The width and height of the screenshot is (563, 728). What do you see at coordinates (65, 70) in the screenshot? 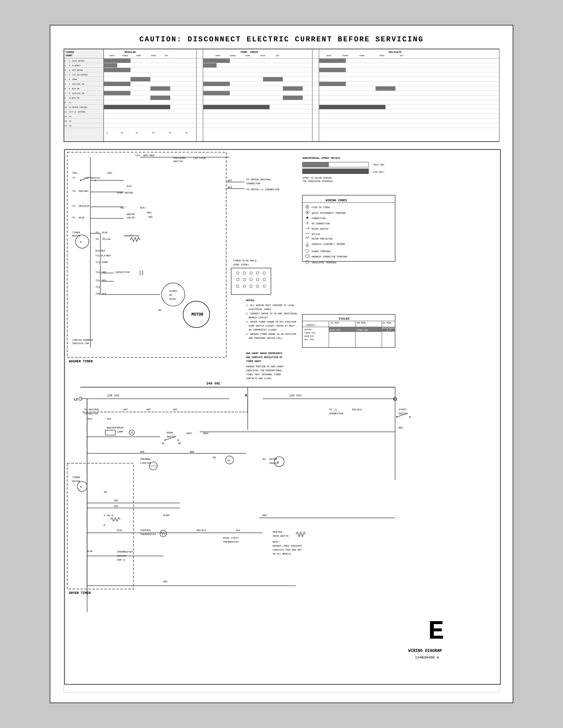
I see `svg-text: 2` at bounding box center [65, 70].